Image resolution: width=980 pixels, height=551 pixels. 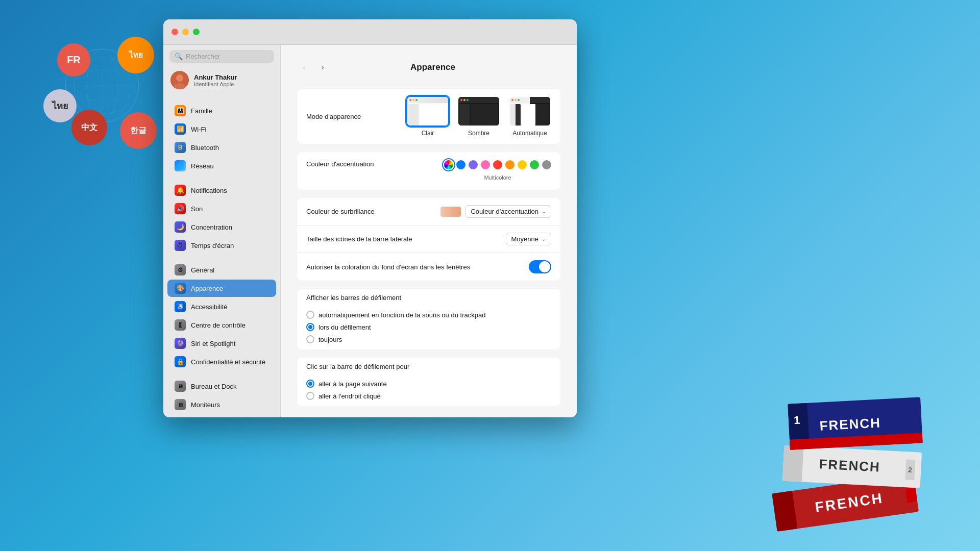 What do you see at coordinates (850, 465) in the screenshot?
I see `svg-text: FRENCH` at bounding box center [850, 465].